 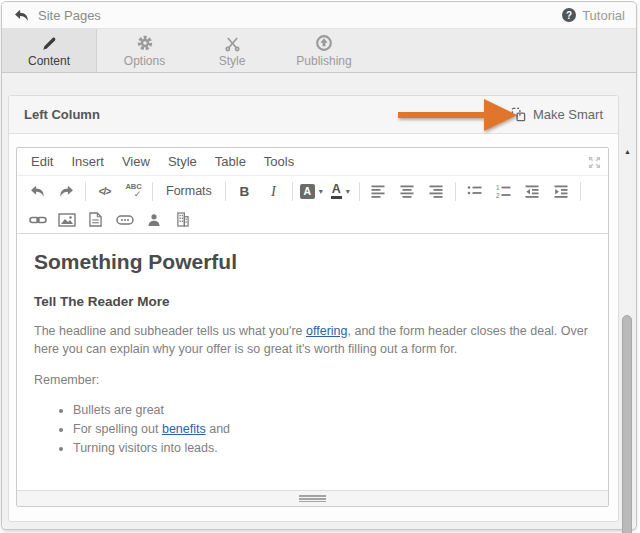 I want to click on bullet-list-button, so click(x=474, y=191).